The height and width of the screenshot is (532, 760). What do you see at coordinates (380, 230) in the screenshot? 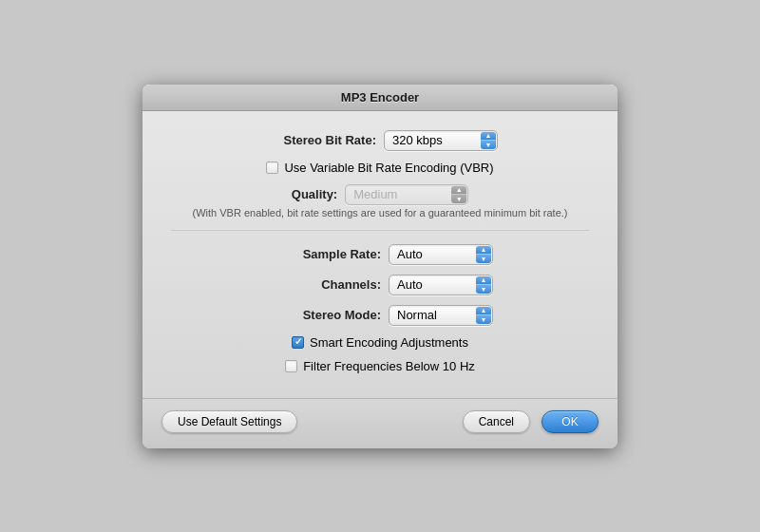
I see `separator` at bounding box center [380, 230].